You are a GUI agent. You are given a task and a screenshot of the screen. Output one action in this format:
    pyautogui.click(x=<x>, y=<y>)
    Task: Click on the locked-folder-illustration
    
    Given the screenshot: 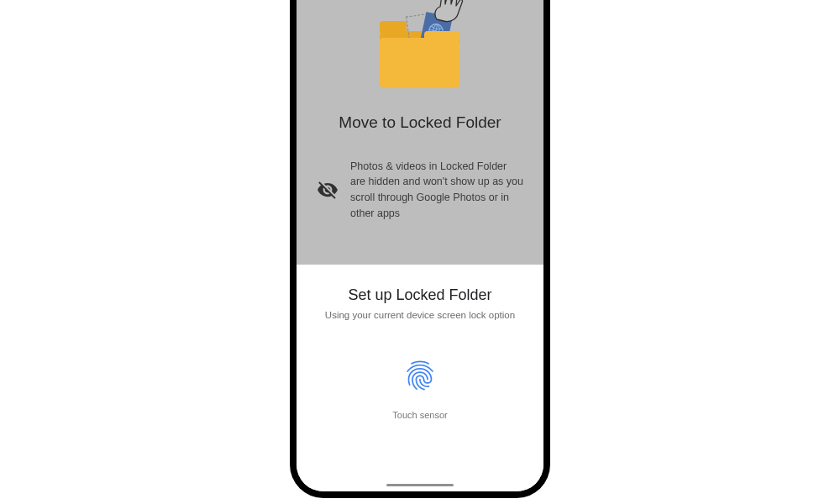 What is the action you would take?
    pyautogui.click(x=420, y=47)
    